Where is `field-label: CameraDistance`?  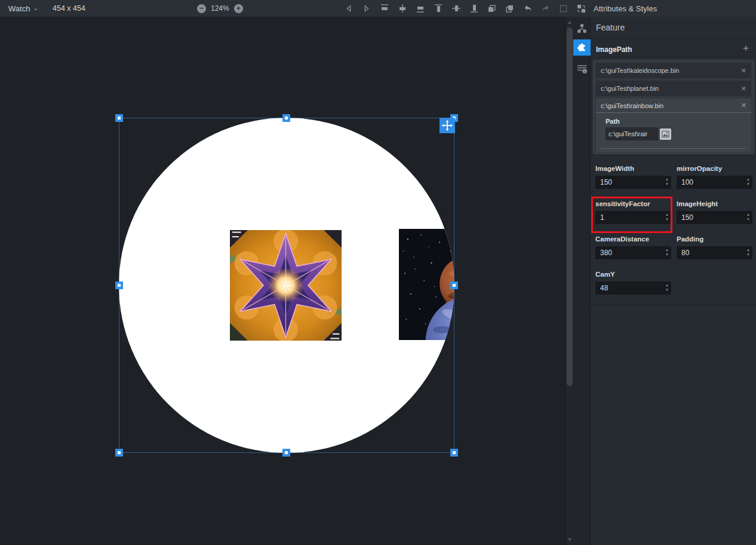 field-label: CameraDistance is located at coordinates (633, 239).